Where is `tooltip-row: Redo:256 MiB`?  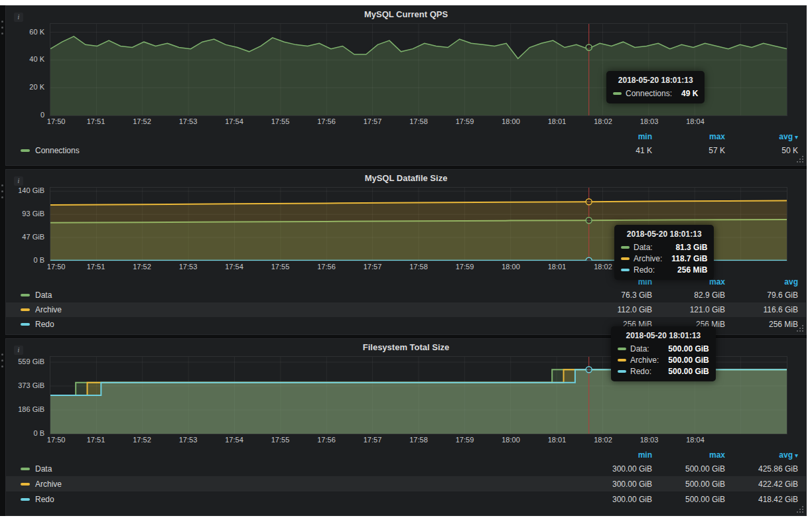 tooltip-row: Redo:256 MiB is located at coordinates (664, 270).